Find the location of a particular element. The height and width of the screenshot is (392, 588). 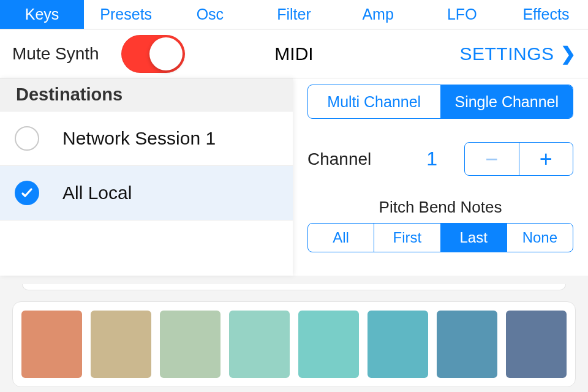

settings-label: SETTINGS is located at coordinates (507, 54).